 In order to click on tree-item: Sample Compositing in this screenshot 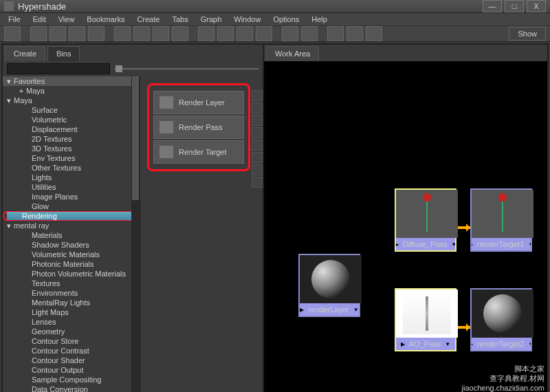, I will do `click(72, 380)`.